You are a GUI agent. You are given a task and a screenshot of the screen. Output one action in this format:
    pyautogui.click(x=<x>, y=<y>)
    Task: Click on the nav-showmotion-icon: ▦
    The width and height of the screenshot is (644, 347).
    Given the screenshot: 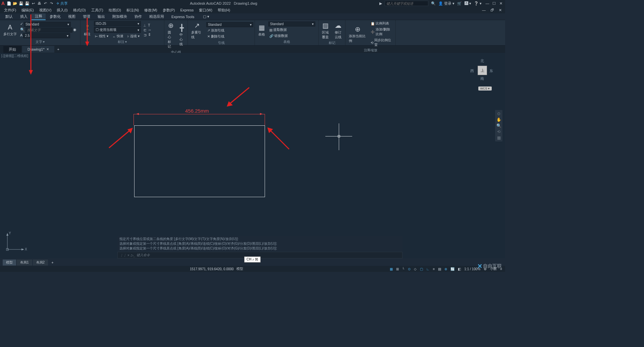 What is the action you would take?
    pyautogui.click(x=499, y=138)
    